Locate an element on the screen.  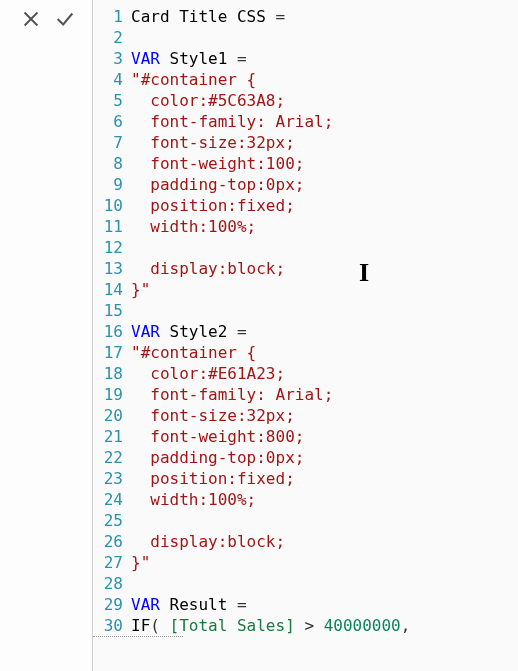
code-content: VAR Result = is located at coordinates (187, 604).